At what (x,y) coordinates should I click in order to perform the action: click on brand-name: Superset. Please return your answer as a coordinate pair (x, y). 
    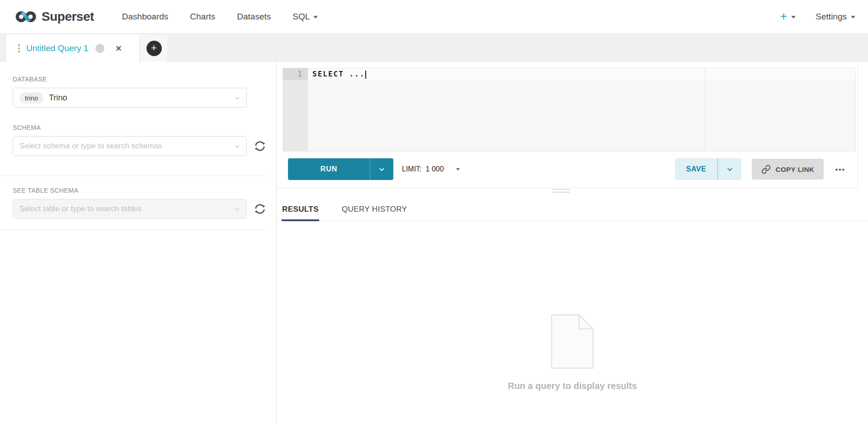
    Looking at the image, I should click on (68, 17).